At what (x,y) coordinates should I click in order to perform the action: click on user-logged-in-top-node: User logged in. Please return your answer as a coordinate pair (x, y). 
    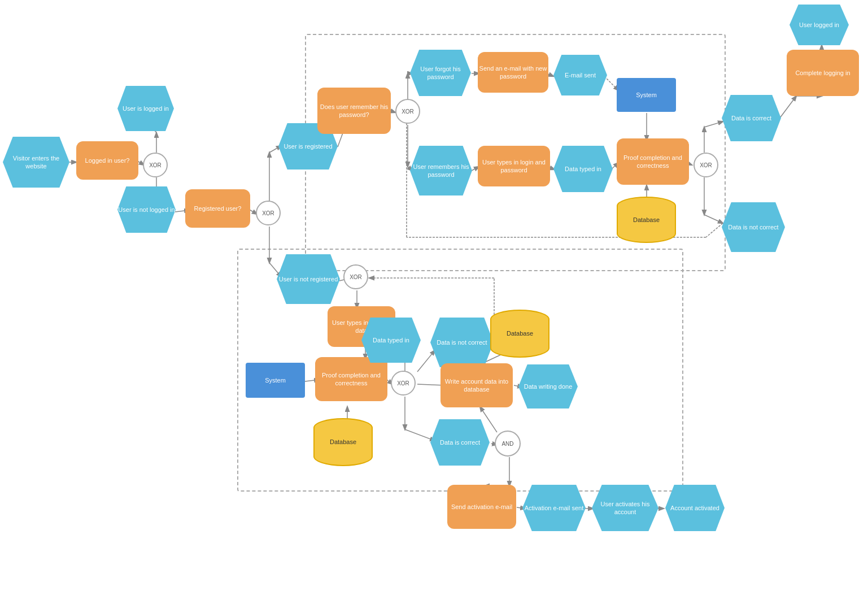
    Looking at the image, I should click on (819, 25).